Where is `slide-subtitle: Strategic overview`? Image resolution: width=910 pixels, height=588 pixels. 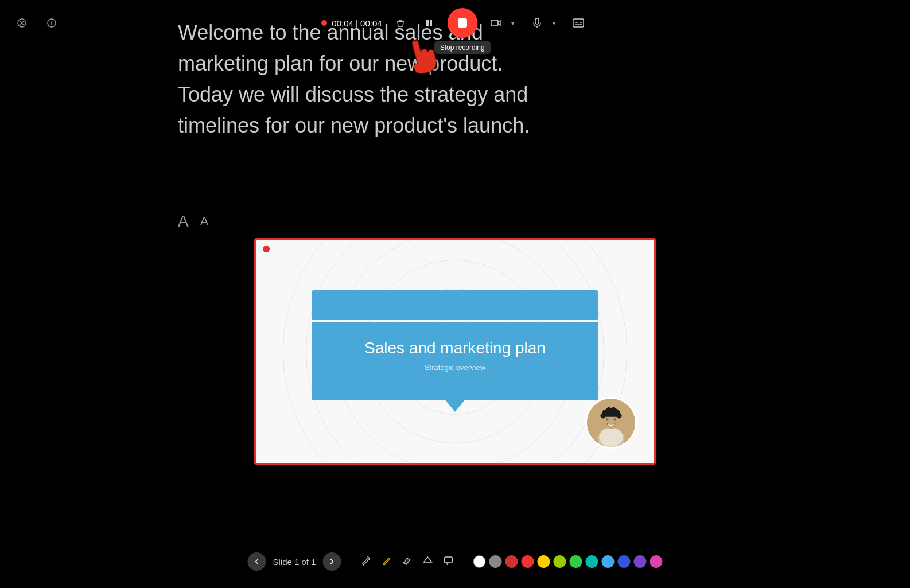 slide-subtitle: Strategic overview is located at coordinates (455, 367).